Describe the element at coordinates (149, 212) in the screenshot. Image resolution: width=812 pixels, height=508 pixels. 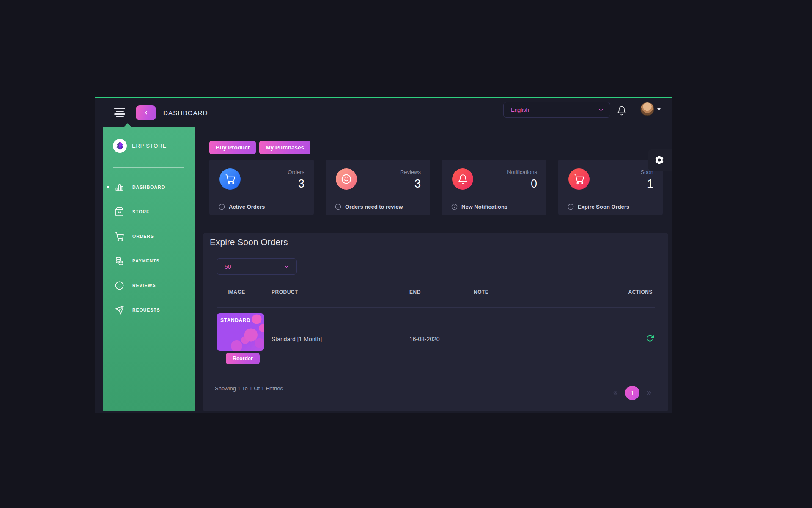
I see `sidebar-item-store: STORE` at that location.